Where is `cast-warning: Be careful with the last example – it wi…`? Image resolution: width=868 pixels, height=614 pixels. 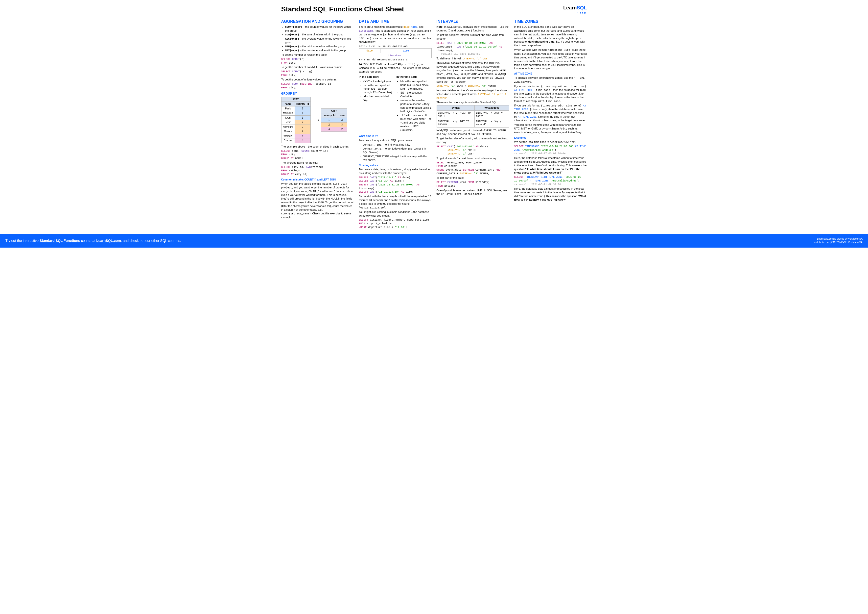
cast-warning: Be careful with the last example – it wi… is located at coordinates (395, 202).